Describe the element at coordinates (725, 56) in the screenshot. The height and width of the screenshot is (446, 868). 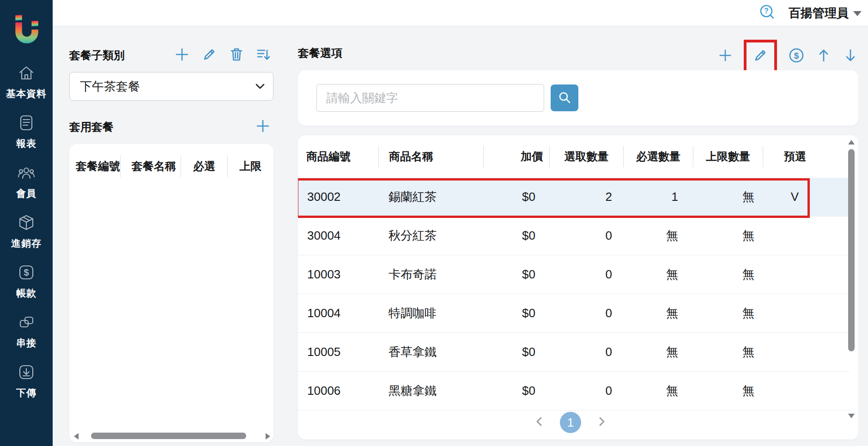
I see `add-option-button` at that location.